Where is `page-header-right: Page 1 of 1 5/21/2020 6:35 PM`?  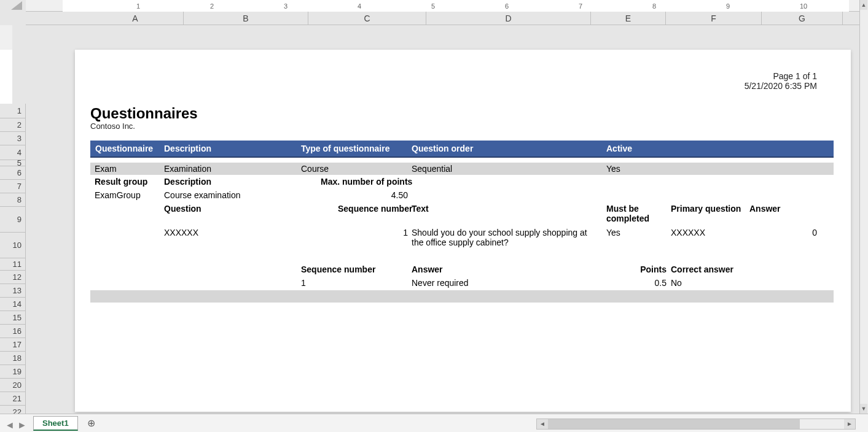
page-header-right: Page 1 of 1 5/21/2020 6:35 PM is located at coordinates (781, 81).